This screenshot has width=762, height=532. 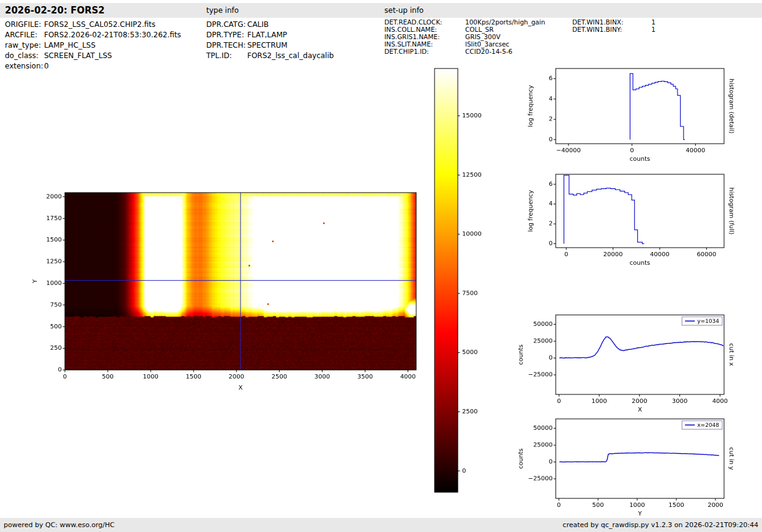 I want to click on colorbar, so click(x=464, y=280).